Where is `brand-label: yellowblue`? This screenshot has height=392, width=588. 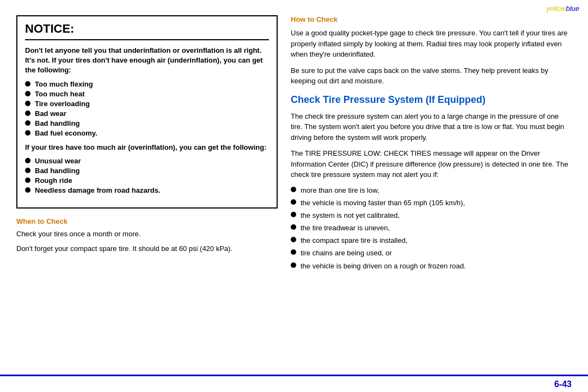
brand-label: yellowblue is located at coordinates (563, 9).